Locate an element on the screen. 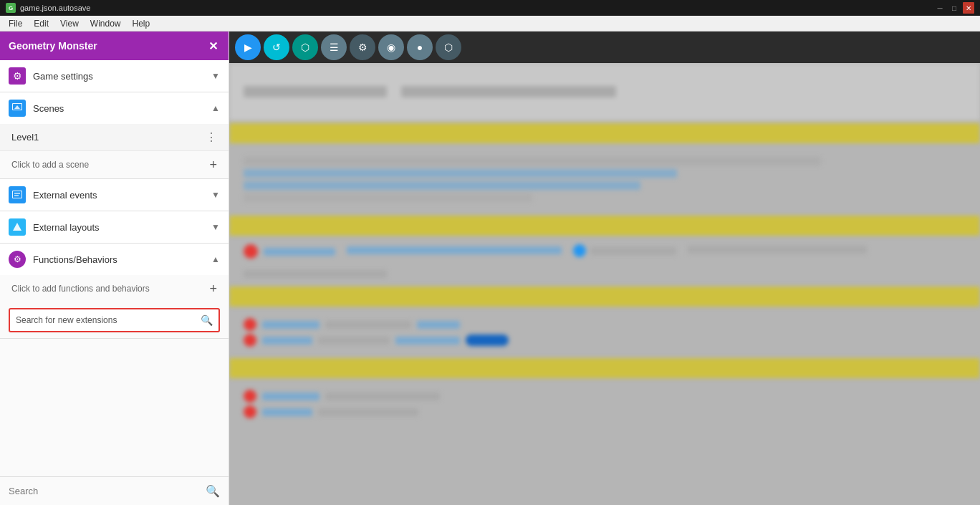  game-settings-chevron: ▼ is located at coordinates (216, 76).